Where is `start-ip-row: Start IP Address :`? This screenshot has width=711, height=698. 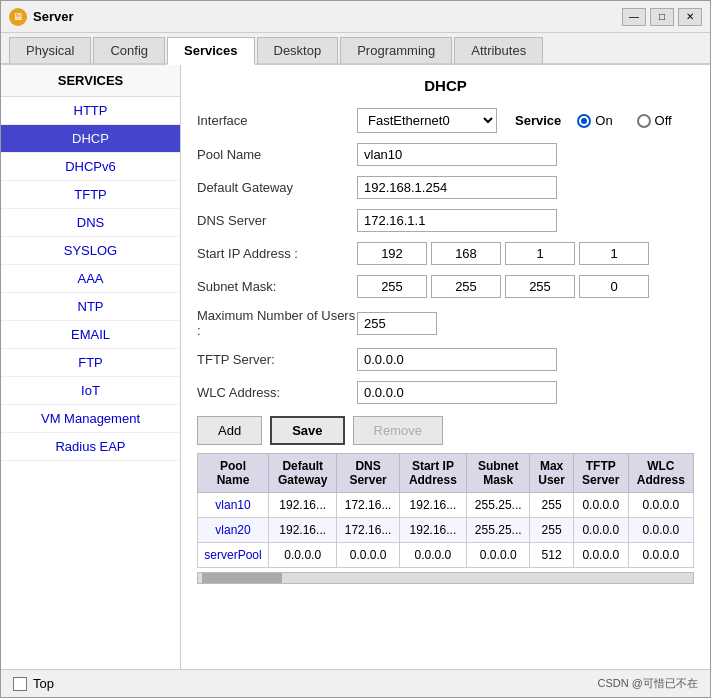 start-ip-row: Start IP Address : is located at coordinates (446, 254).